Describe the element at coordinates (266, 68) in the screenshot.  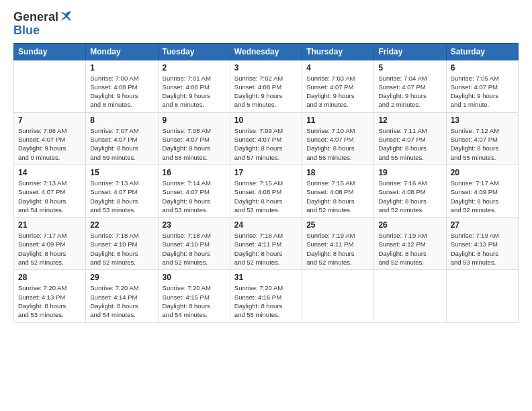
I see `day-number: 3` at that location.